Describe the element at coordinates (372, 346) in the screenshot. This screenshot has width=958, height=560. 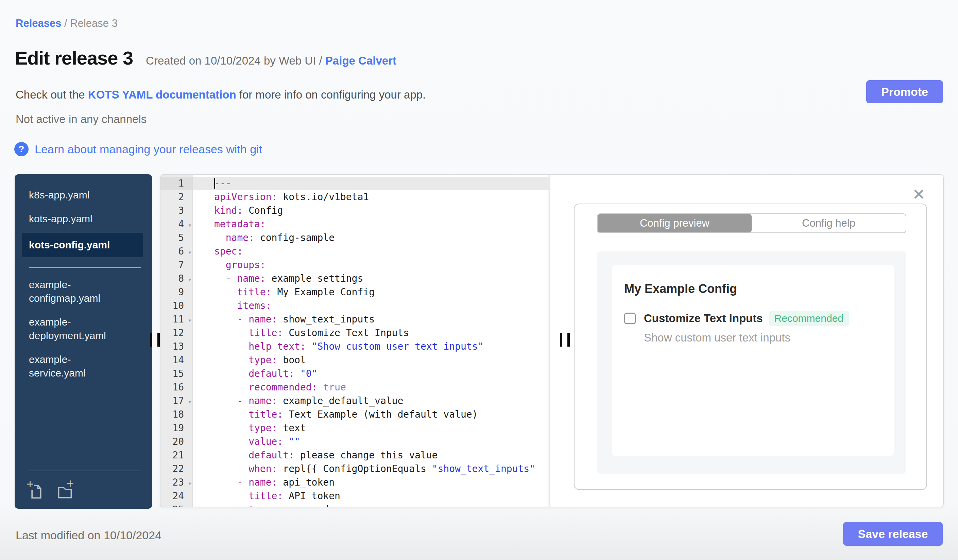
I see `code-text: help_text: "Show custom user text inputs…` at that location.